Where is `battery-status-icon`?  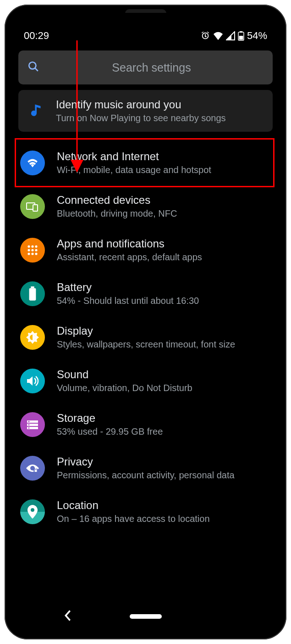
battery-status-icon is located at coordinates (241, 36).